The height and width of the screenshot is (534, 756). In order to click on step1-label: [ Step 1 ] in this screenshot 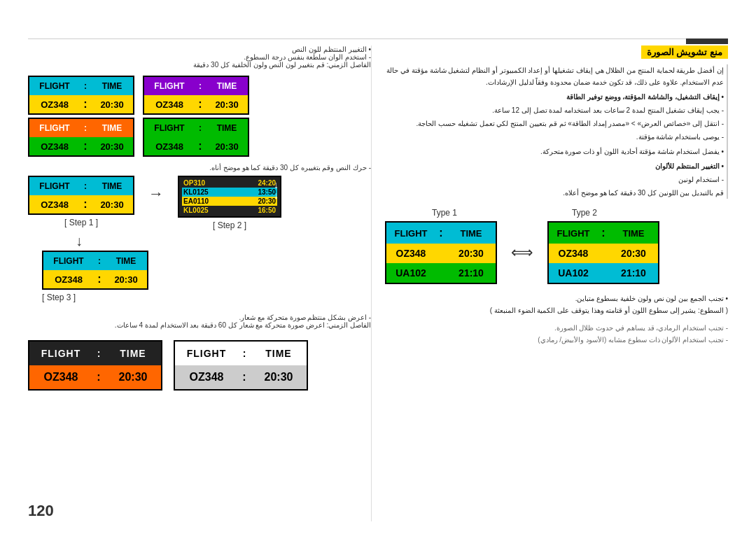, I will do `click(81, 223)`.